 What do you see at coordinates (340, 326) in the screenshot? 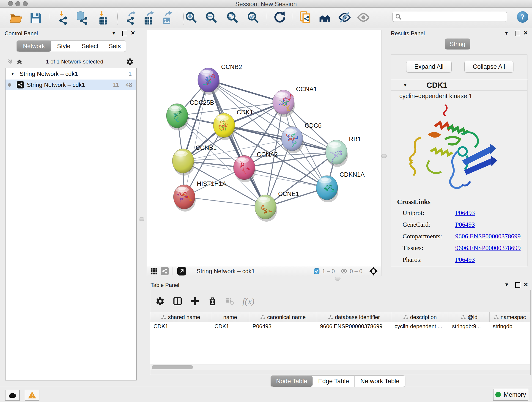
I see `table-row: CDK1 CDK1 P06493 9606.ENSP00000378699 cy…` at bounding box center [340, 326].